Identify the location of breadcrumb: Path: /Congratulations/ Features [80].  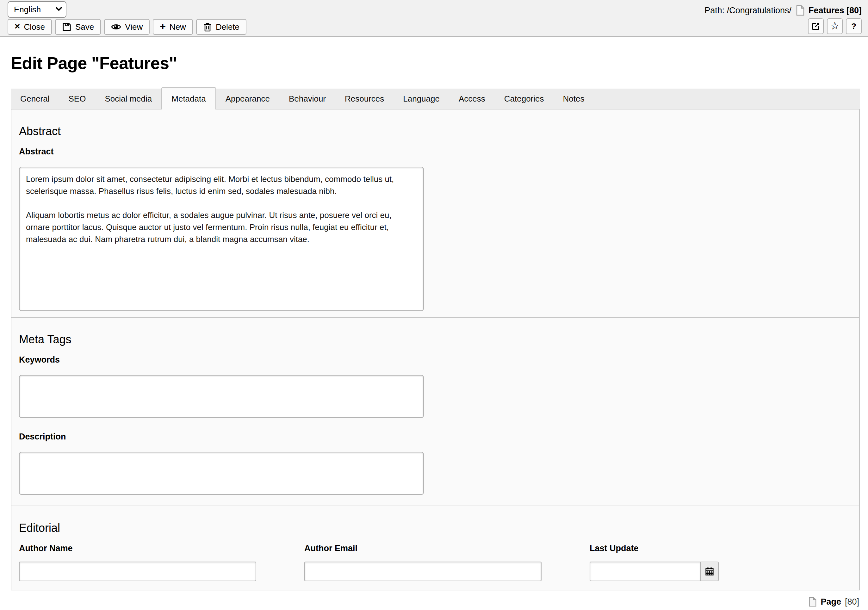
(783, 11).